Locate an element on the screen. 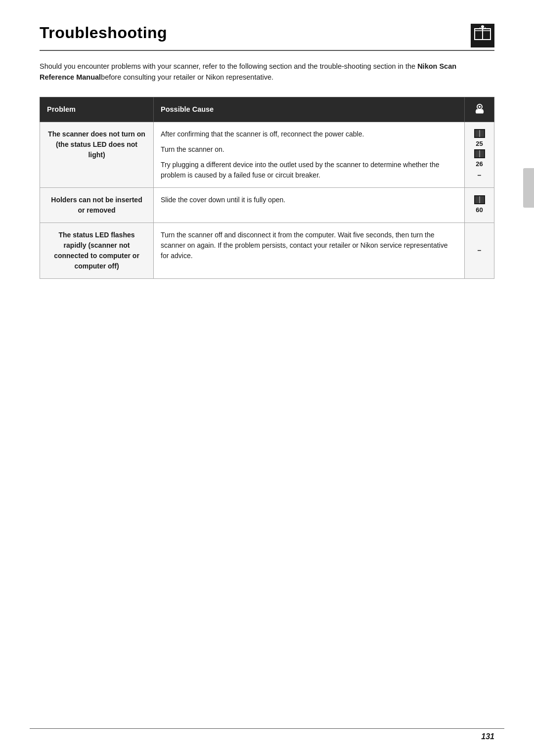 The image size is (534, 756). intro-paragraph: Should you encounter problems with your … is located at coordinates (252, 72).